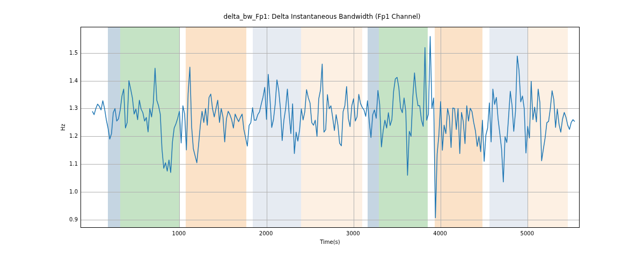 This screenshot has height=268, width=644. What do you see at coordinates (74, 164) in the screenshot?
I see `y-tick-label: 1.1` at bounding box center [74, 164].